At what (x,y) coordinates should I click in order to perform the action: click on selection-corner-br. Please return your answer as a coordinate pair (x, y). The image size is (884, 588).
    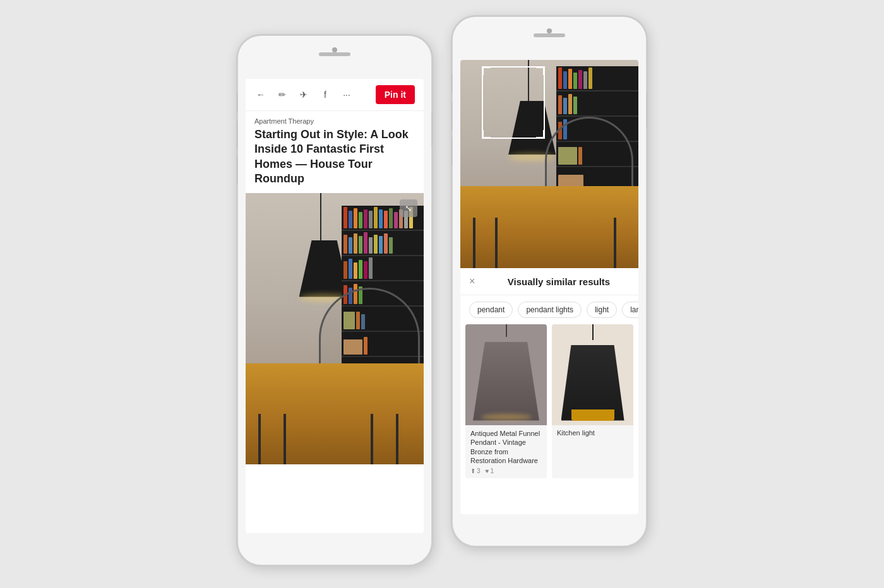
    Looking at the image, I should click on (541, 134).